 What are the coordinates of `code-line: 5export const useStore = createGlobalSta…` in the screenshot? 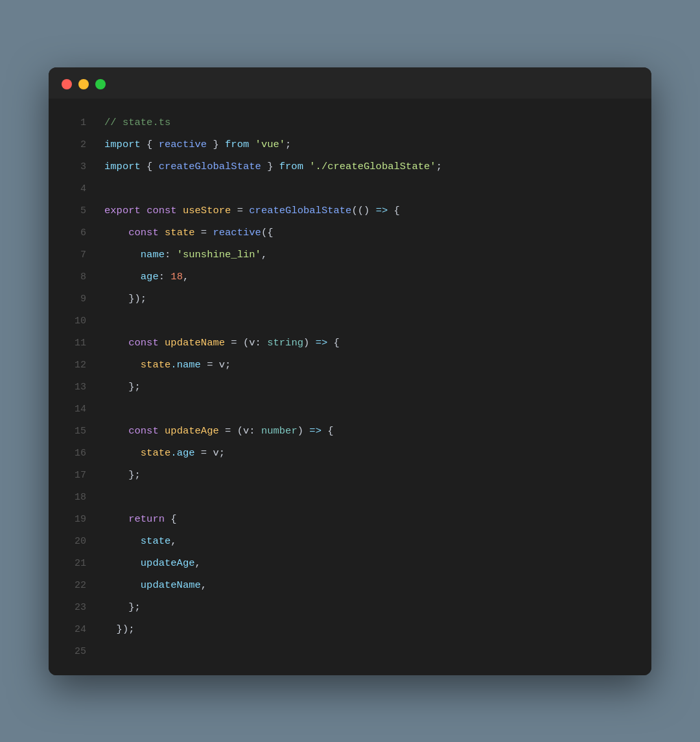 It's located at (350, 211).